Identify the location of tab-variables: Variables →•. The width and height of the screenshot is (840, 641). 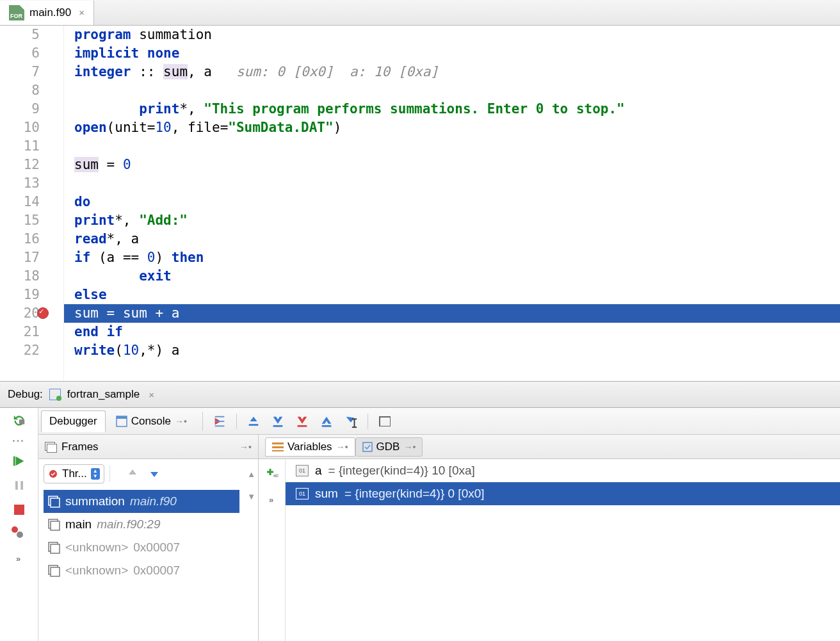
(310, 447).